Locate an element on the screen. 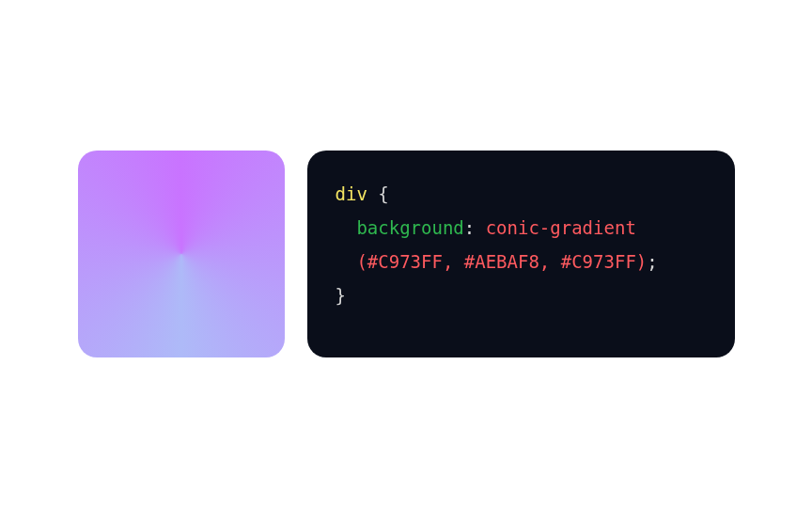 The image size is (812, 508). tok-selector: div is located at coordinates (351, 194).